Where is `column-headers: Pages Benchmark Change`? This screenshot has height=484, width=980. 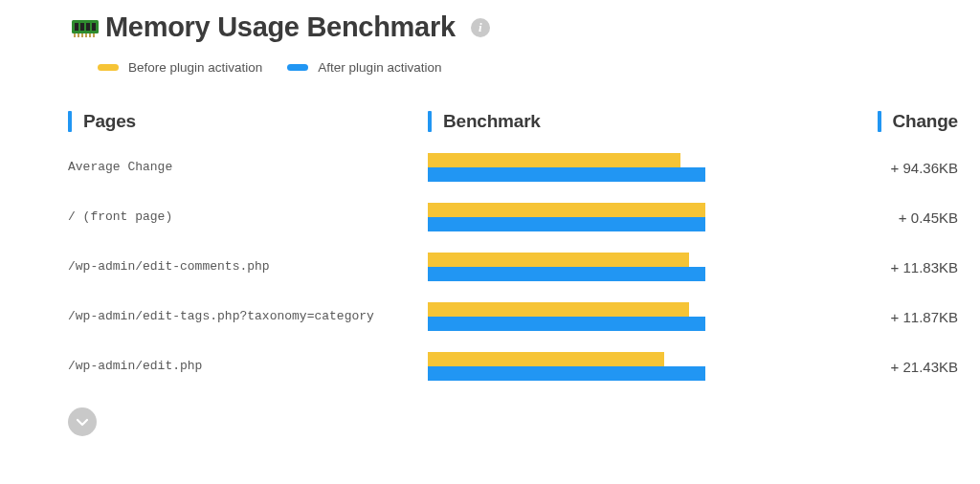 column-headers: Pages Benchmark Change is located at coordinates (513, 121).